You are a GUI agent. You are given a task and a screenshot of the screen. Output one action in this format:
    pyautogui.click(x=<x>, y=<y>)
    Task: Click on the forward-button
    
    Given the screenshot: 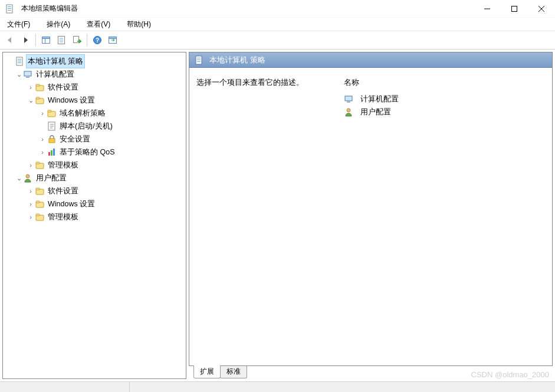 What is the action you would take?
    pyautogui.click(x=25, y=40)
    